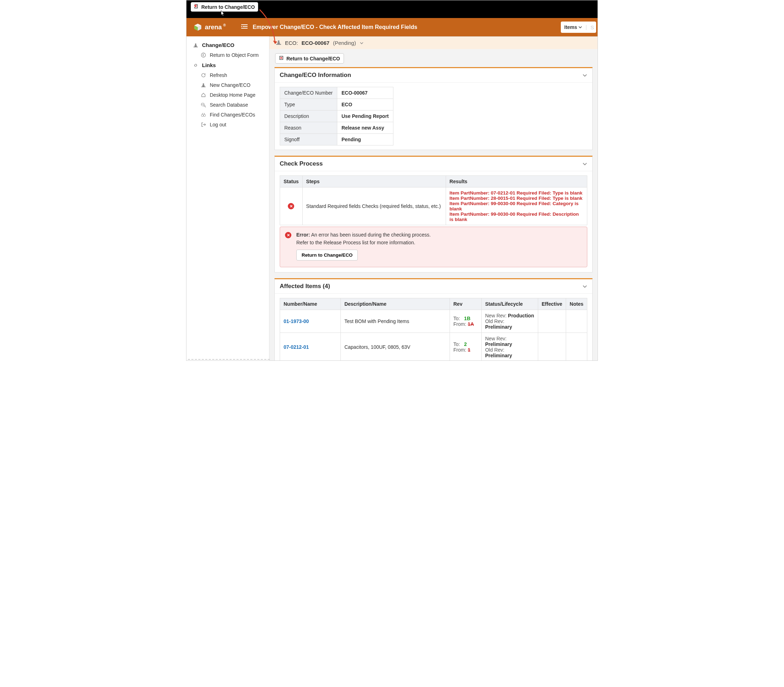 This screenshot has height=687, width=784. I want to click on arena-cube-icon, so click(198, 27).